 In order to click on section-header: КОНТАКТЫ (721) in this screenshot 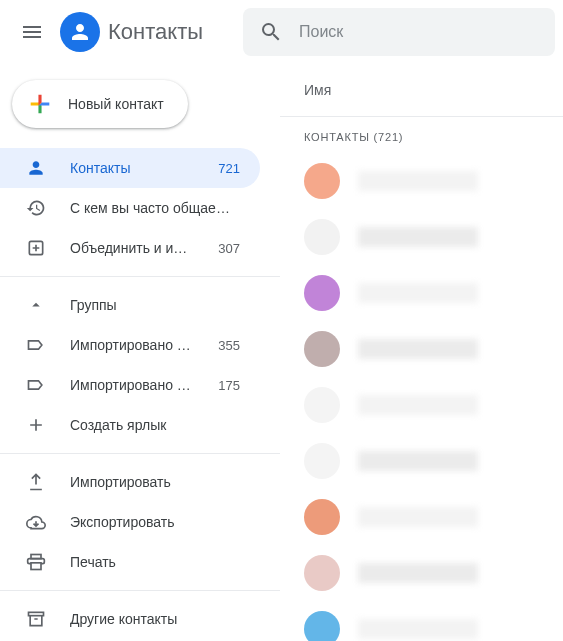, I will do `click(422, 135)`.